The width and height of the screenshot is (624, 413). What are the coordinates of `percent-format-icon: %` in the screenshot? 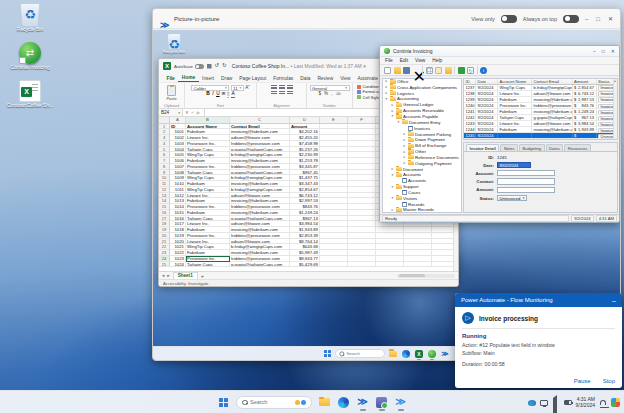 It's located at (326, 94).